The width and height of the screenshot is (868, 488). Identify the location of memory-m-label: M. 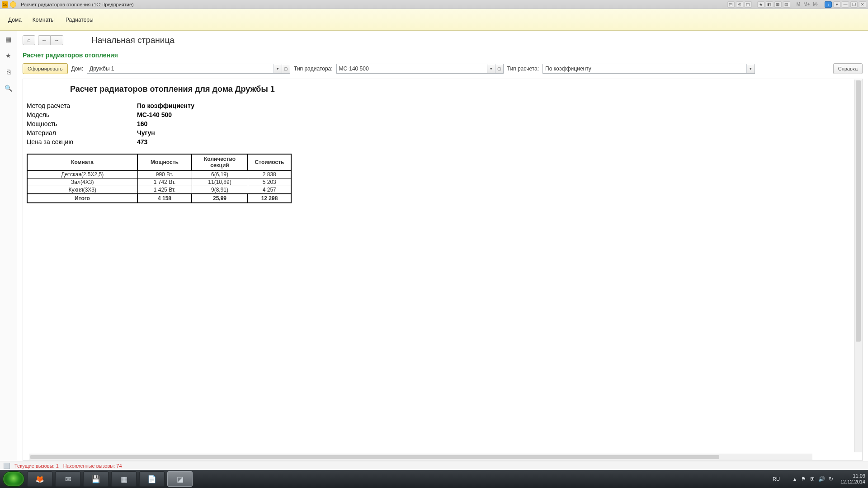
(798, 5).